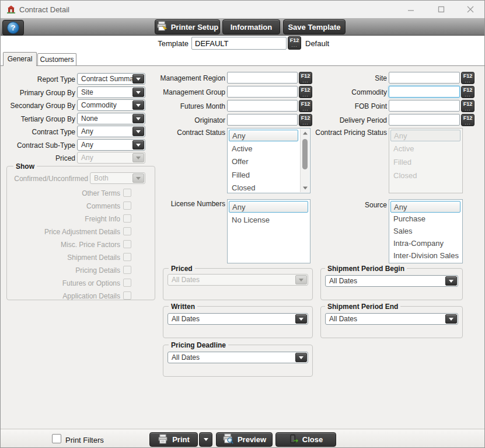 The image size is (485, 448). What do you see at coordinates (425, 231) in the screenshot?
I see `list-item: Sales` at bounding box center [425, 231].